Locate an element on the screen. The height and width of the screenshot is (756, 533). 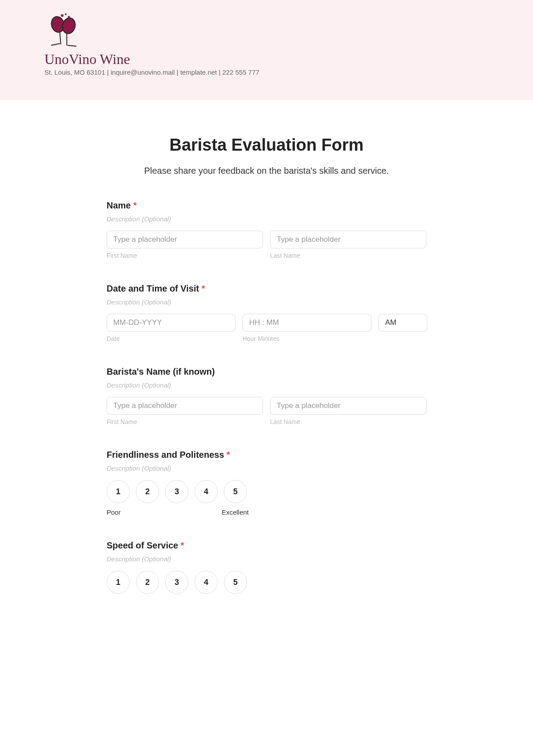
field-barista-name: Barista's Name (if known) Description (O… is located at coordinates (266, 396).